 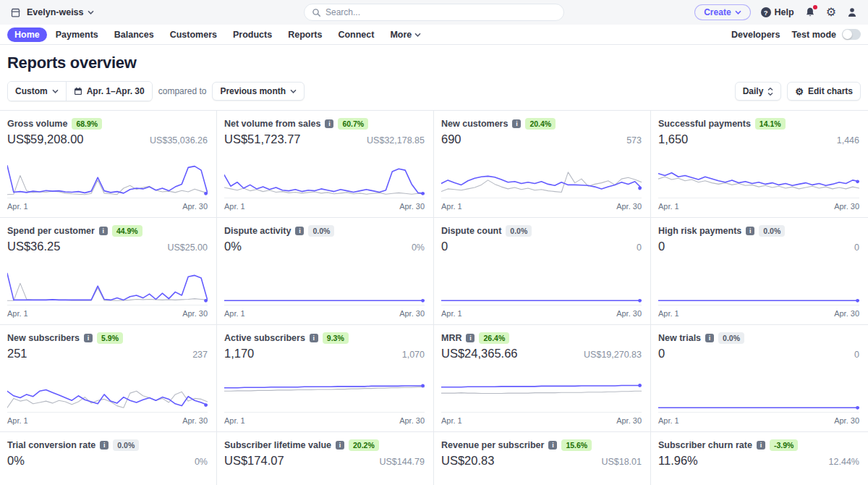 I want to click on nav-item-connect: Connect, so click(x=356, y=35).